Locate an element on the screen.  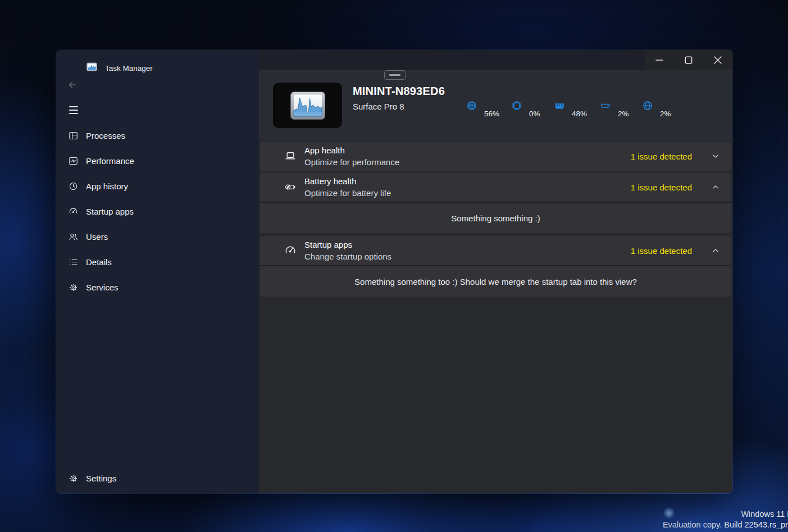
device-model: Surface Pro 8 is located at coordinates (379, 107).